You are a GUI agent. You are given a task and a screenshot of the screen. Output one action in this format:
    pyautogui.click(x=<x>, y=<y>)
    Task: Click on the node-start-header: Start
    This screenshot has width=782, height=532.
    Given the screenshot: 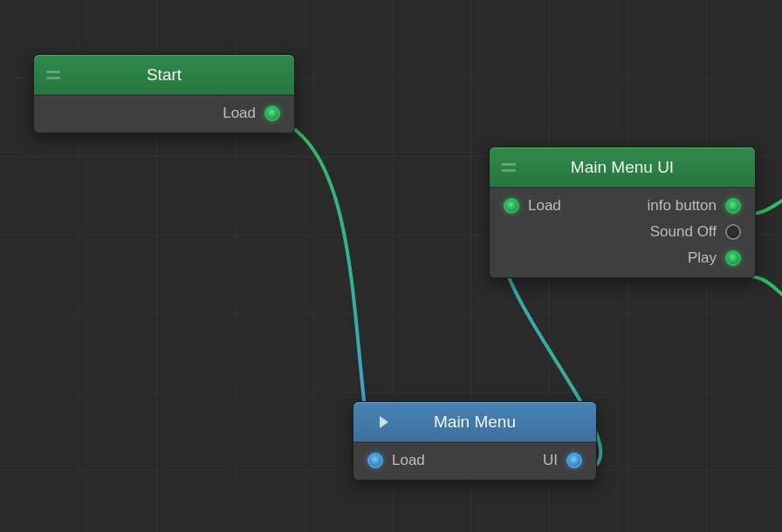 What is the action you would take?
    pyautogui.click(x=164, y=75)
    